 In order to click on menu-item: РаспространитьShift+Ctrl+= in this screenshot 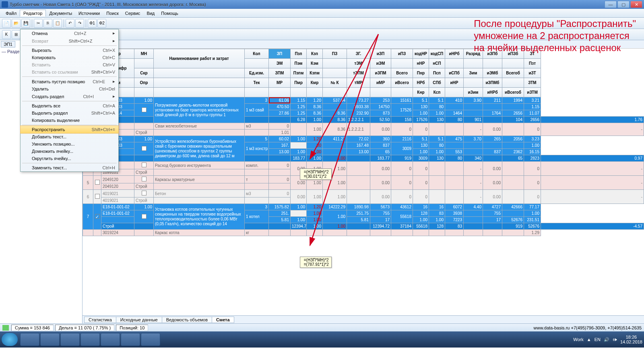, I will do `click(69, 130)`.